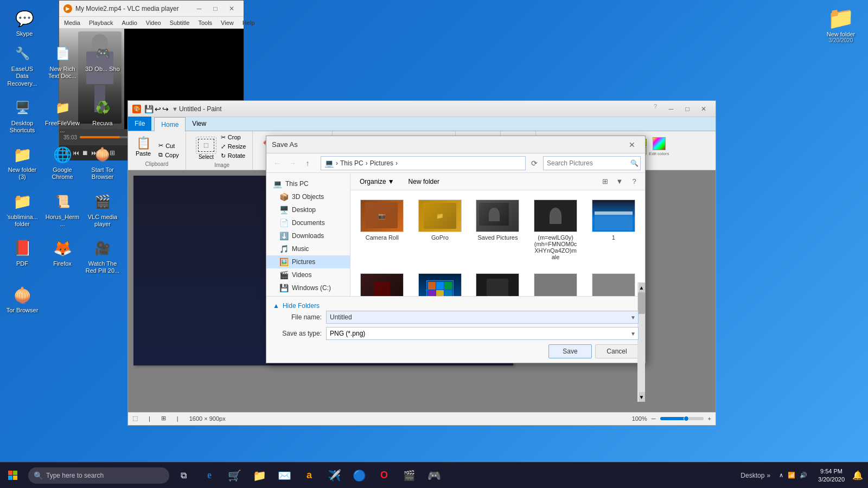 The width and height of the screenshot is (868, 488). I want to click on sidebar-music: 🎵 Music, so click(308, 249).